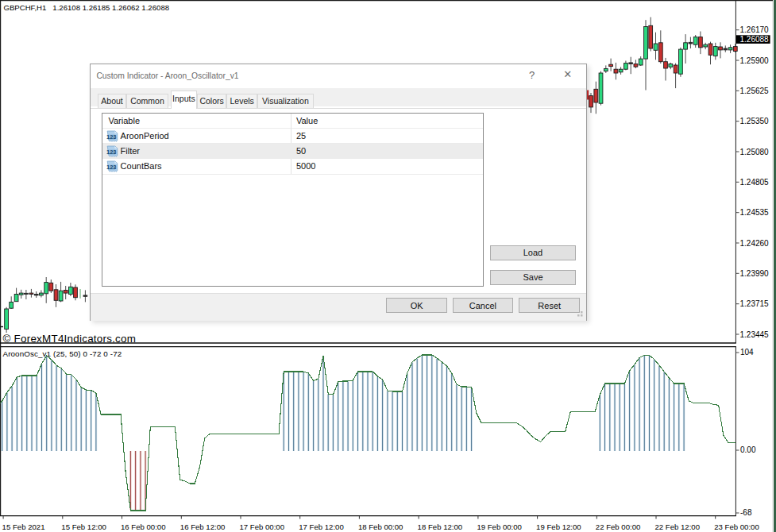 This screenshot has width=776, height=532. What do you see at coordinates (747, 513) in the screenshot?
I see `svg-text: -68` at bounding box center [747, 513].